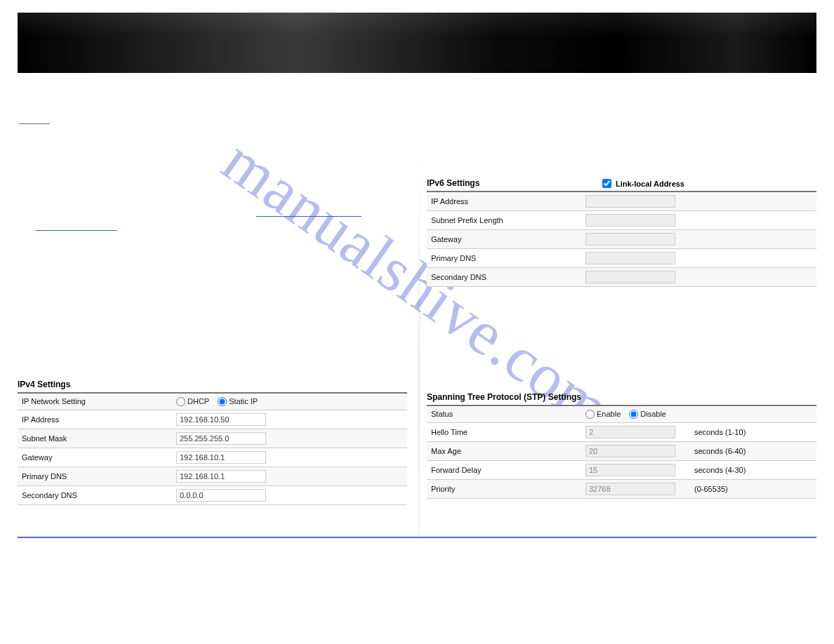  What do you see at coordinates (622, 488) in the screenshot?
I see `stp-priority-row: Priority (0-65535)` at bounding box center [622, 488].